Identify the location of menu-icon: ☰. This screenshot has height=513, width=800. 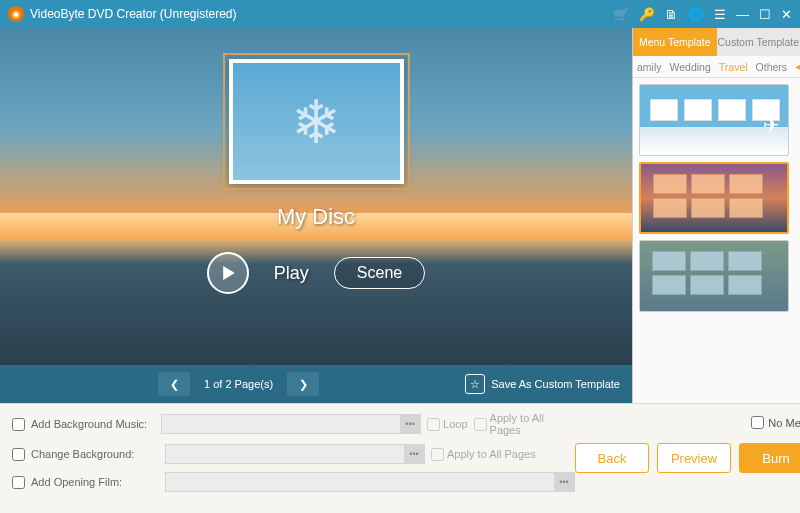
(720, 14).